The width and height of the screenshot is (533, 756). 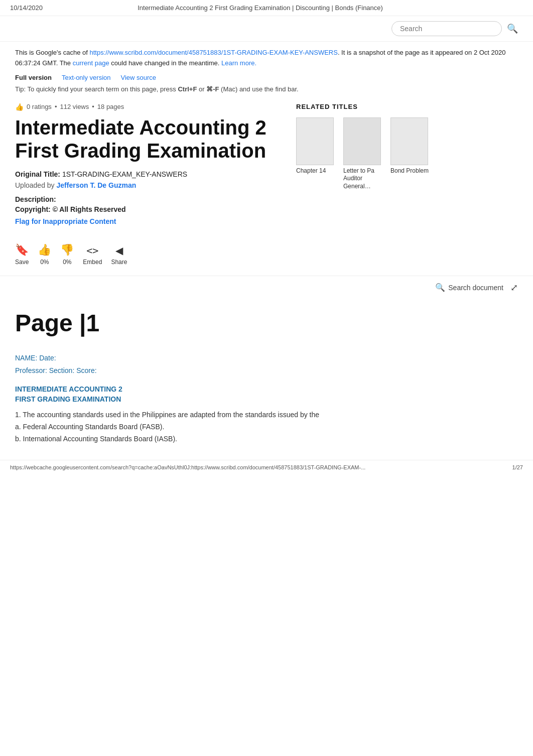 I want to click on search-input, so click(x=447, y=29).